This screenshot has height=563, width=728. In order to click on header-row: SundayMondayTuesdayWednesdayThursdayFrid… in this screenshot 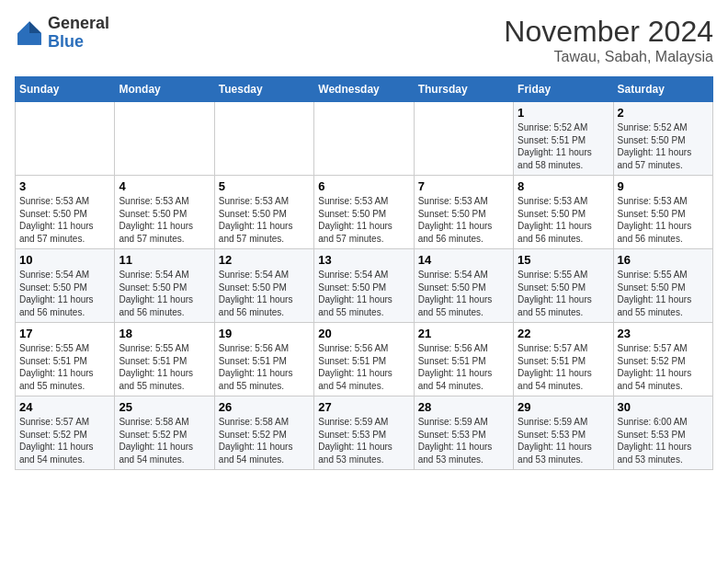, I will do `click(364, 90)`.